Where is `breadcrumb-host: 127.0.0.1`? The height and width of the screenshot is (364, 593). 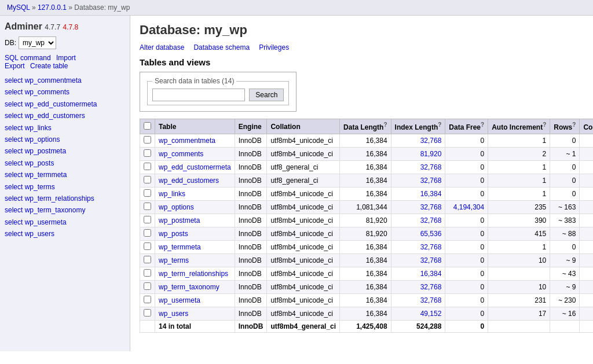
breadcrumb-host: 127.0.0.1 is located at coordinates (52, 8).